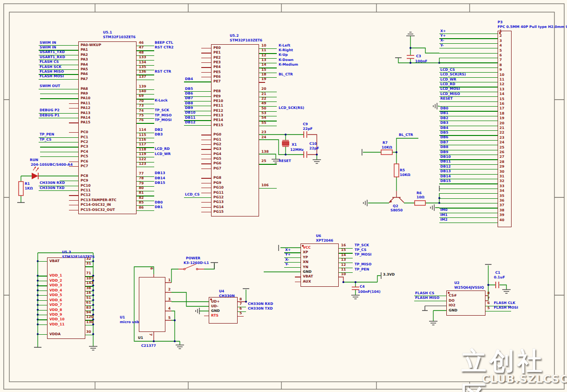  I want to click on transistor-q2-icon, so click(396, 200).